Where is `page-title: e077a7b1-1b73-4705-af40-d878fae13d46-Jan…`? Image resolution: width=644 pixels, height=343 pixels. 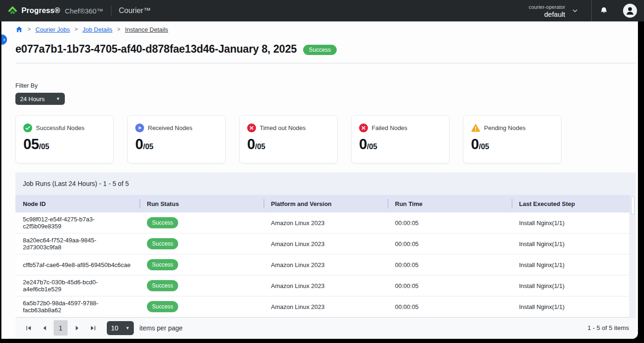
page-title: e077a7b1-1b73-4705-af40-d878fae13d46-Jan… is located at coordinates (156, 49).